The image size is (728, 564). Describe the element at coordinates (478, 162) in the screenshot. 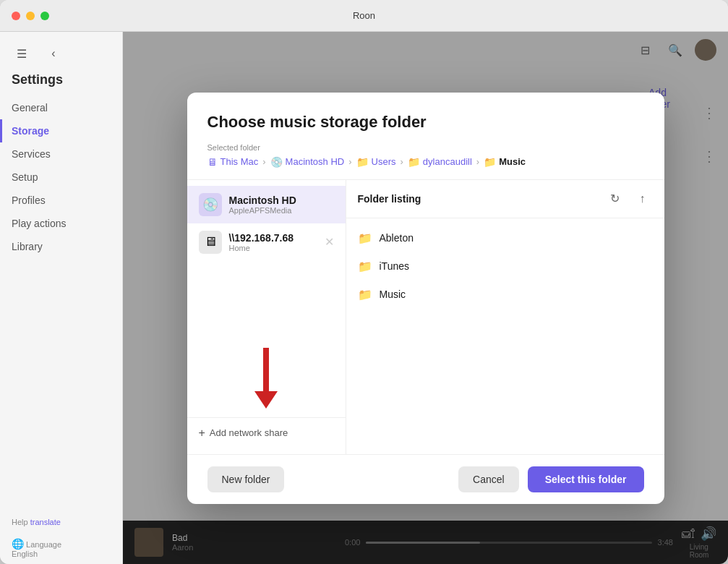

I see `breadcrumb-sep-4: ›` at that location.